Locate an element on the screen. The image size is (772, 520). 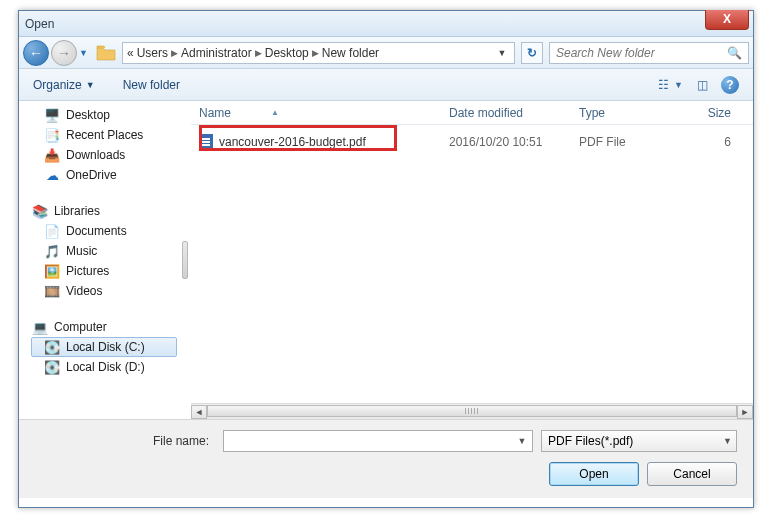
preview-pane-button: ◫ is located at coordinates (702, 85).